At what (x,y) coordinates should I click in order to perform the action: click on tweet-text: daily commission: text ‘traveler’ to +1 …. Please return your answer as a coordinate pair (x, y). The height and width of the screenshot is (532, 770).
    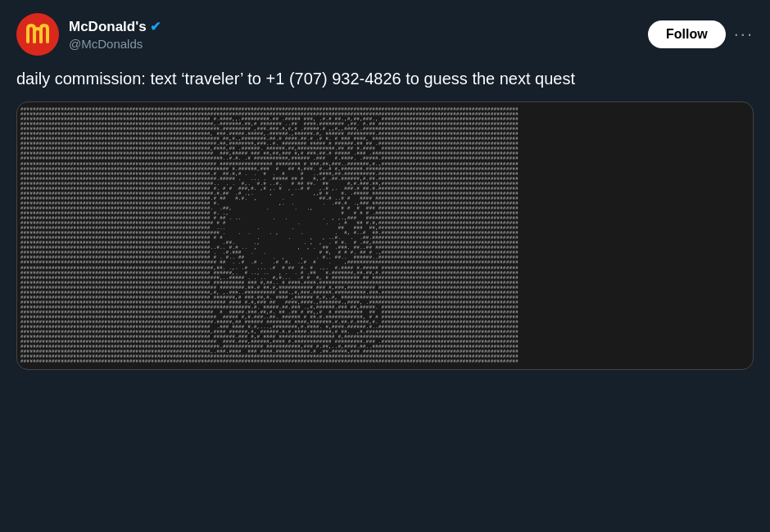
    Looking at the image, I should click on (385, 79).